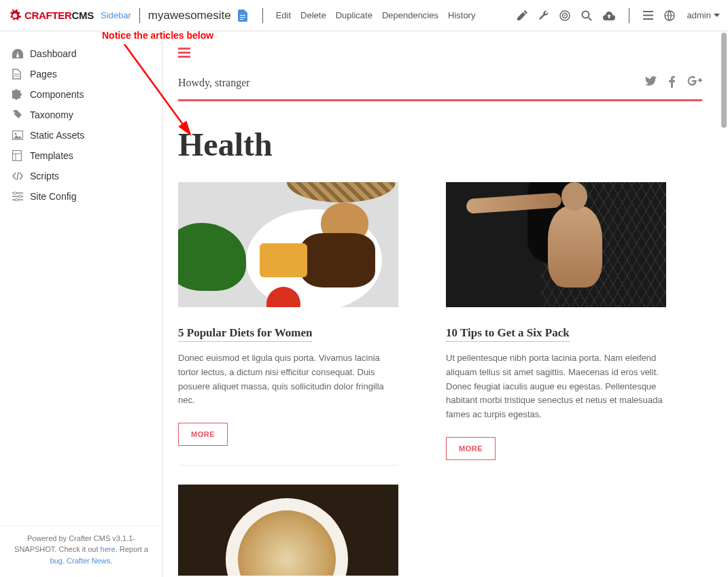 The width and height of the screenshot is (728, 577). What do you see at coordinates (19, 74) in the screenshot?
I see `file-icon` at bounding box center [19, 74].